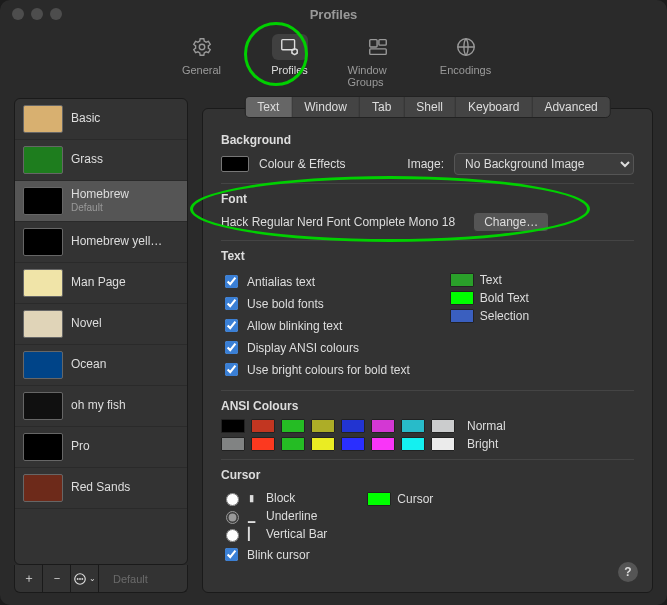 Image resolution: width=667 pixels, height=605 pixels. Describe the element at coordinates (274, 498) in the screenshot. I see `cursor-style-radio: ▮Block` at that location.